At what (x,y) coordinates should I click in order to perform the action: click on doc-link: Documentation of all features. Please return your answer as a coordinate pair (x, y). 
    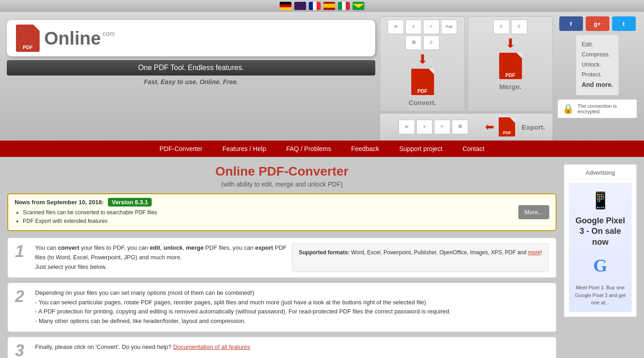
    Looking at the image, I should click on (211, 347).